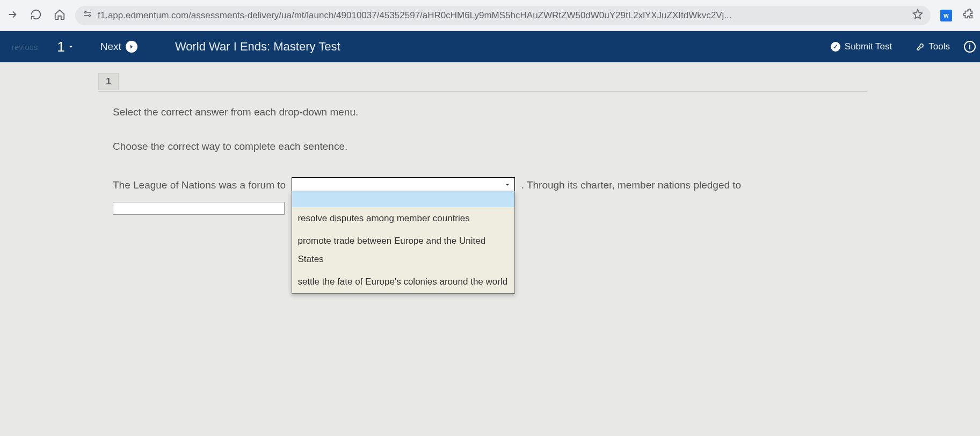 This screenshot has width=980, height=436. What do you see at coordinates (490, 185) in the screenshot?
I see `sentence-row: The League of Nations was a forum to res…` at bounding box center [490, 185].